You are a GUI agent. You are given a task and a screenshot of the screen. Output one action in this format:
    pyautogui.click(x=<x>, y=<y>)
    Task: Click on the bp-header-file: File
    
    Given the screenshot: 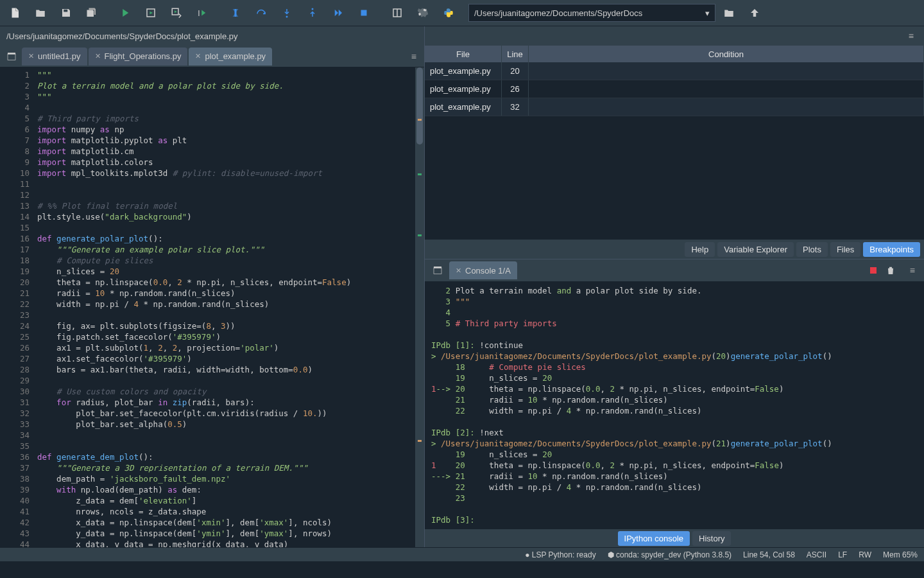 What is the action you would take?
    pyautogui.click(x=463, y=54)
    